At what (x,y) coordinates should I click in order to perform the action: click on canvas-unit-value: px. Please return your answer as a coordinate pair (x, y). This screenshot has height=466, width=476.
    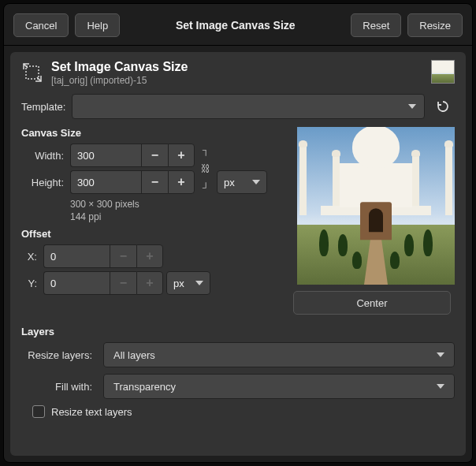
    Looking at the image, I should click on (236, 183).